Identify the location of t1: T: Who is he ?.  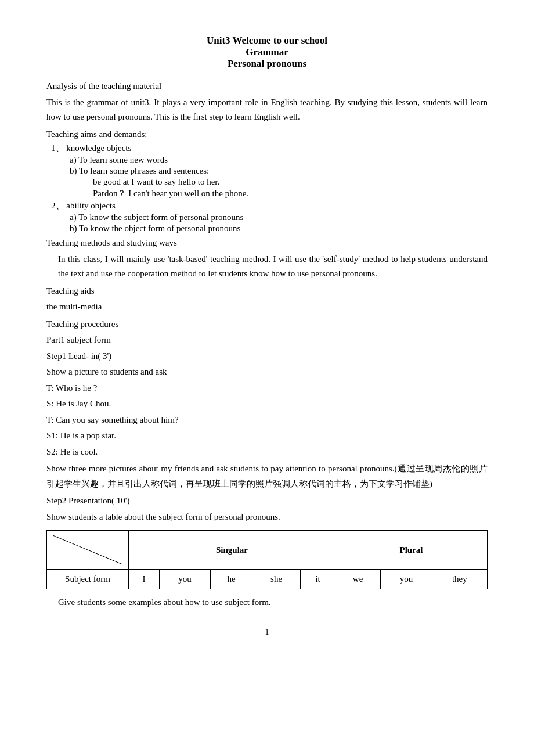
(267, 388).